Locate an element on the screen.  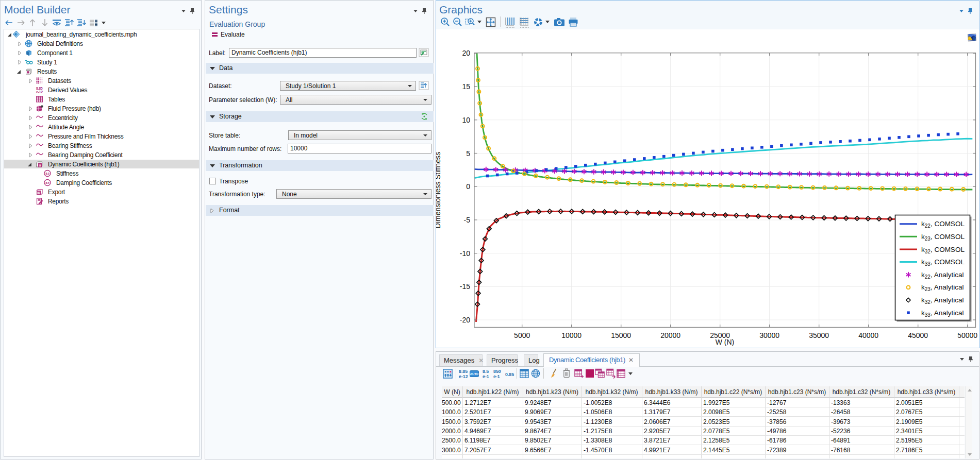
svg-text: -15 is located at coordinates (465, 286).